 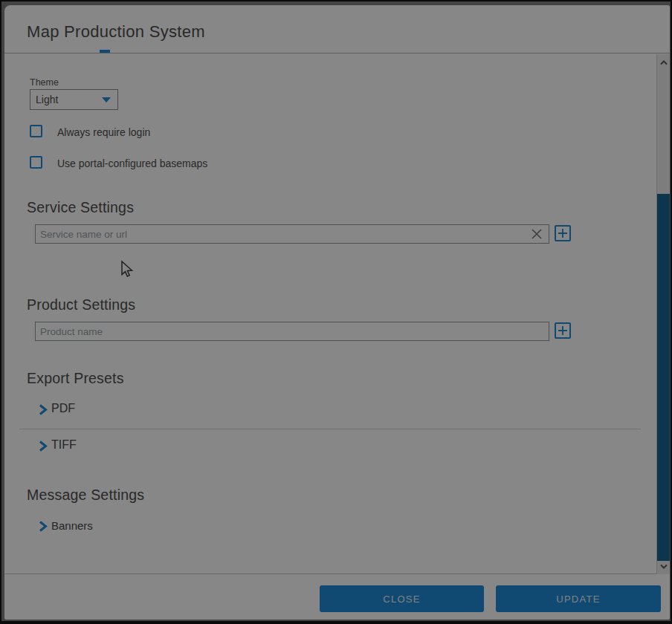 I want to click on scrollbar-thumb, so click(x=663, y=377).